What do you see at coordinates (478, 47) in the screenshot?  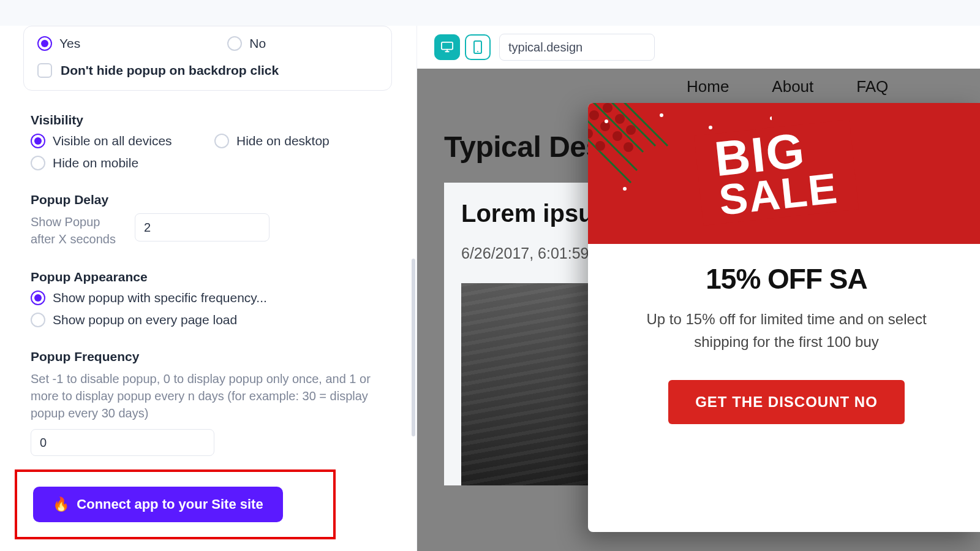 I see `device-mobile-button` at bounding box center [478, 47].